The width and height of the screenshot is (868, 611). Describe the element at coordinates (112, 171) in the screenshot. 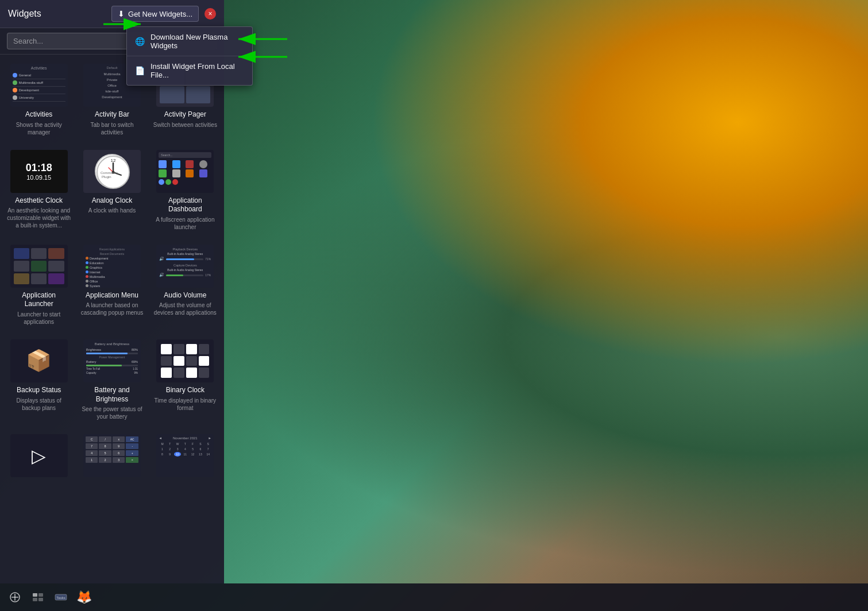

I see `widget-analog-clock-preview: 12 Community Plugin` at that location.